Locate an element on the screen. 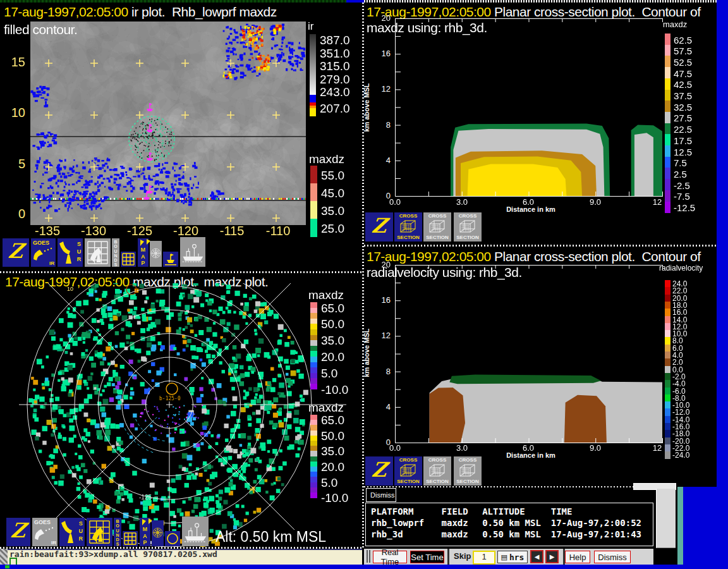  ppi-maxdz-colorbar-value: 20.0 is located at coordinates (332, 357).